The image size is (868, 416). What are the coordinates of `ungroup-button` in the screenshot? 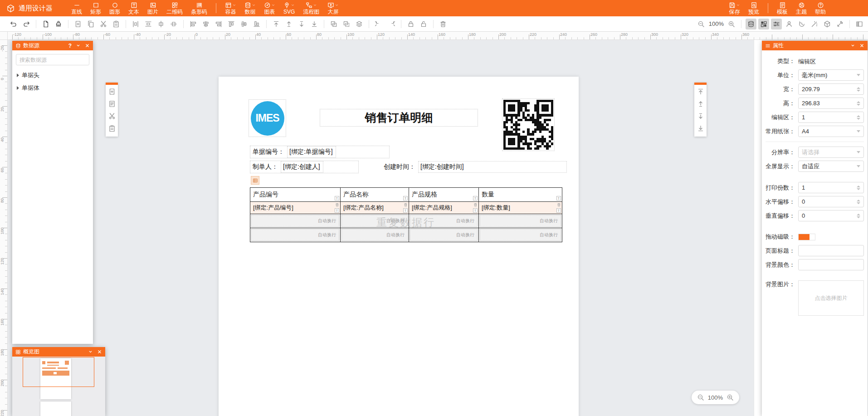 It's located at (346, 24).